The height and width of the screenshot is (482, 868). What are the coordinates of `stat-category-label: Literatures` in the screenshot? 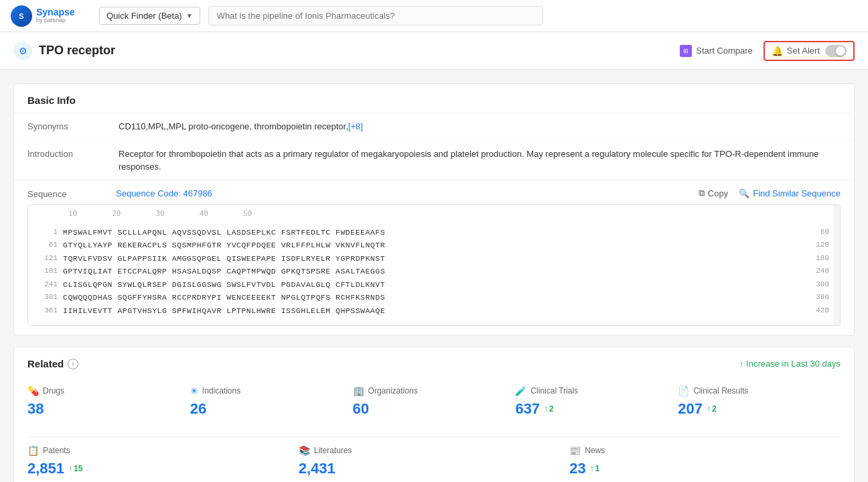 It's located at (334, 450).